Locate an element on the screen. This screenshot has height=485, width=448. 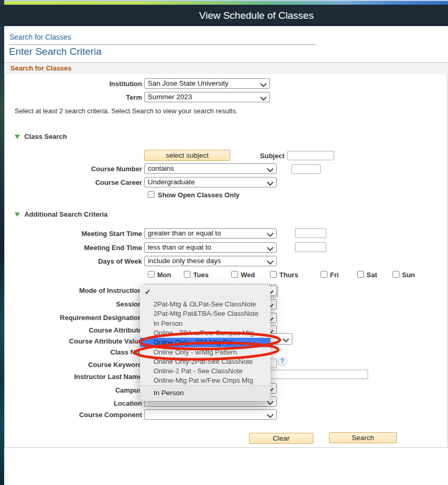
help-icon: ? is located at coordinates (282, 361).